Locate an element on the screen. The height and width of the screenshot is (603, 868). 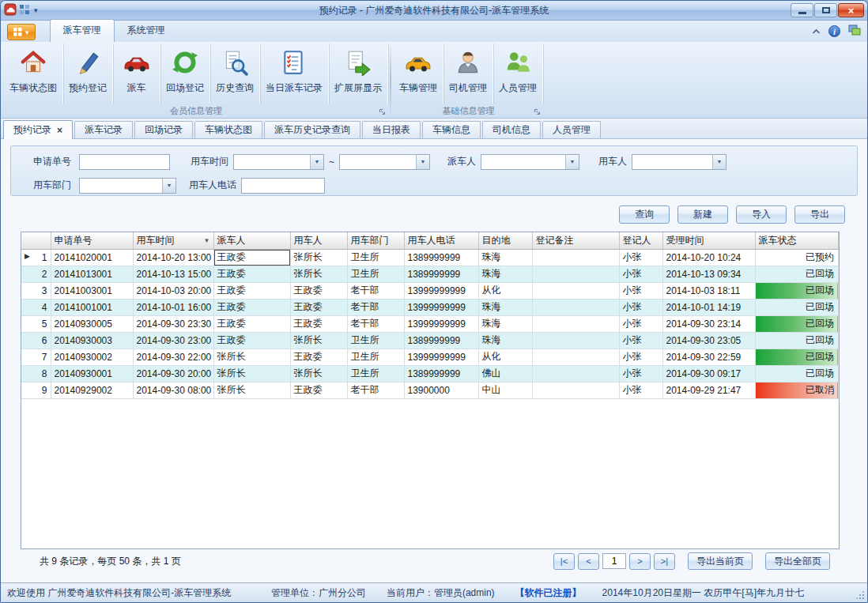
cell-use-time: 2014-10-13 15:00 is located at coordinates (173, 273).